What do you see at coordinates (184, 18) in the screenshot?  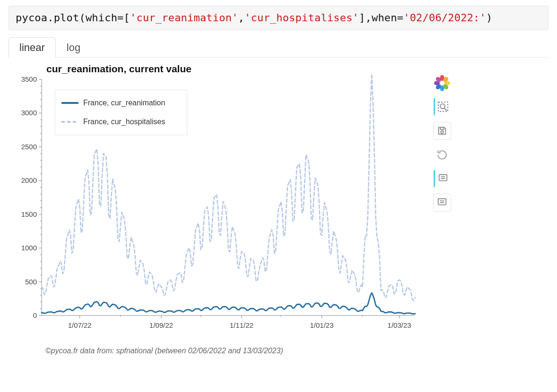 I see `code-string: 'cur_reanimation'` at bounding box center [184, 18].